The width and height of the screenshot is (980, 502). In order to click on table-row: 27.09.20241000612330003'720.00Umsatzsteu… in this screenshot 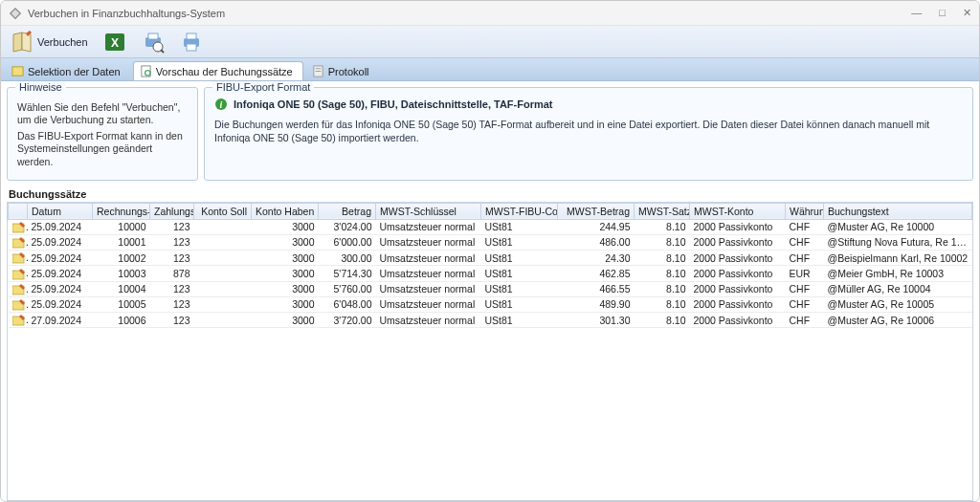, I will do `click(490, 319)`.